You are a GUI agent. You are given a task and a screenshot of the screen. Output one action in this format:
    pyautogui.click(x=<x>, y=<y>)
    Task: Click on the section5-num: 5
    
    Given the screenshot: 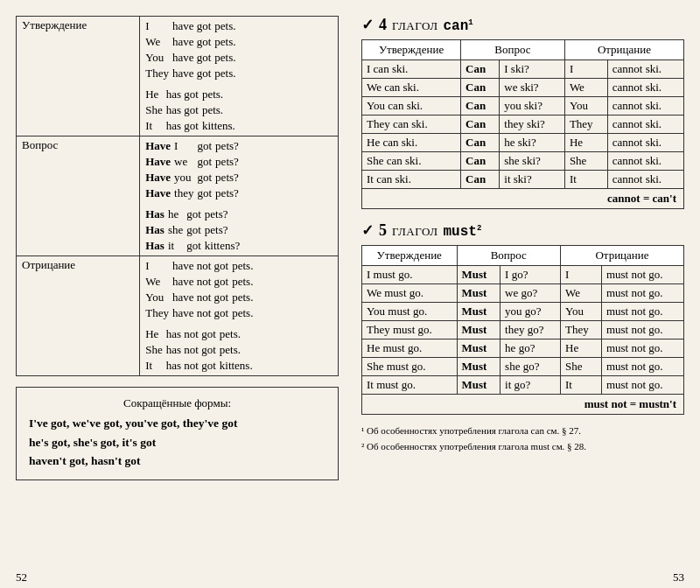 What is the action you would take?
    pyautogui.click(x=383, y=231)
    